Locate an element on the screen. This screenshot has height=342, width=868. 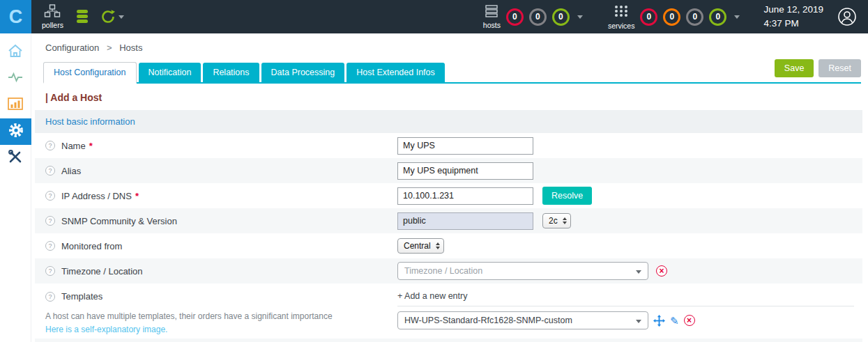
reset-button: Reset is located at coordinates (839, 68).